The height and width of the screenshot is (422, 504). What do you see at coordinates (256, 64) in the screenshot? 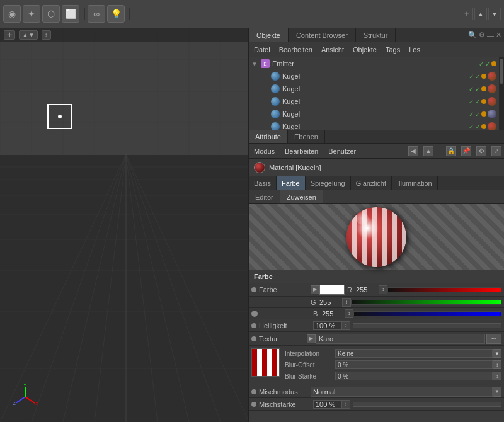
I see `expand-icon: ▼` at bounding box center [256, 64].